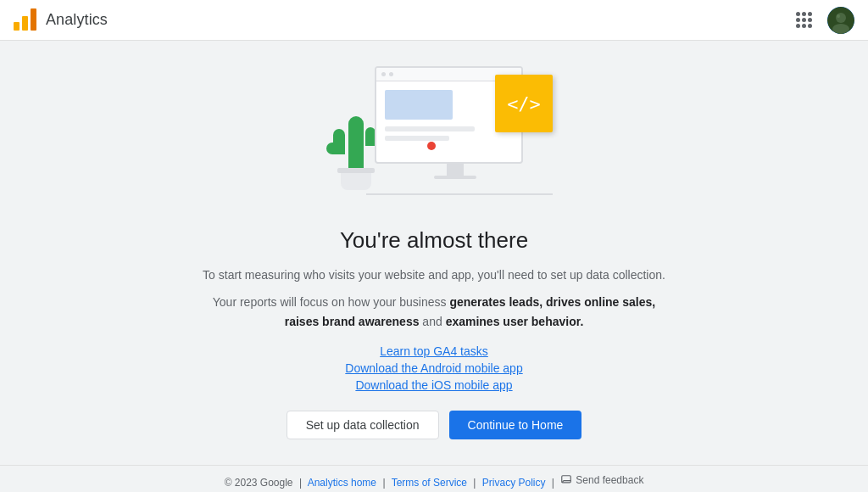  Describe the element at coordinates (76, 20) in the screenshot. I see `app-title: Analytics` at that location.